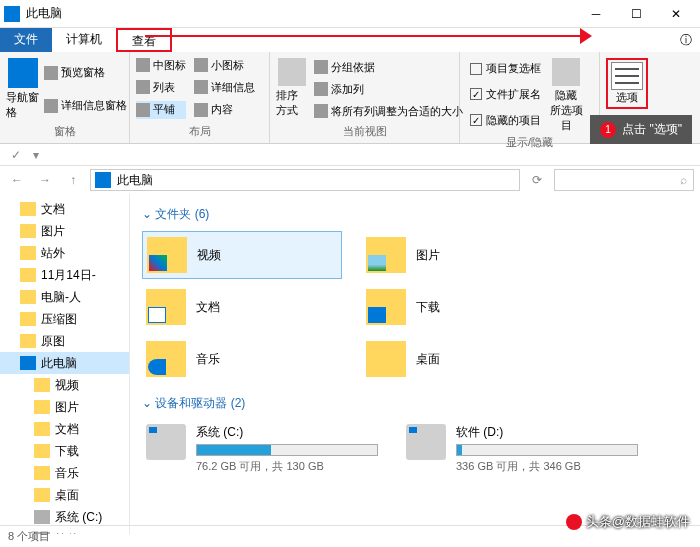 The width and height of the screenshot is (700, 547). What do you see at coordinates (641, 130) in the screenshot?
I see `annotation-tooltip: 1 点击 "选项"` at bounding box center [641, 130].